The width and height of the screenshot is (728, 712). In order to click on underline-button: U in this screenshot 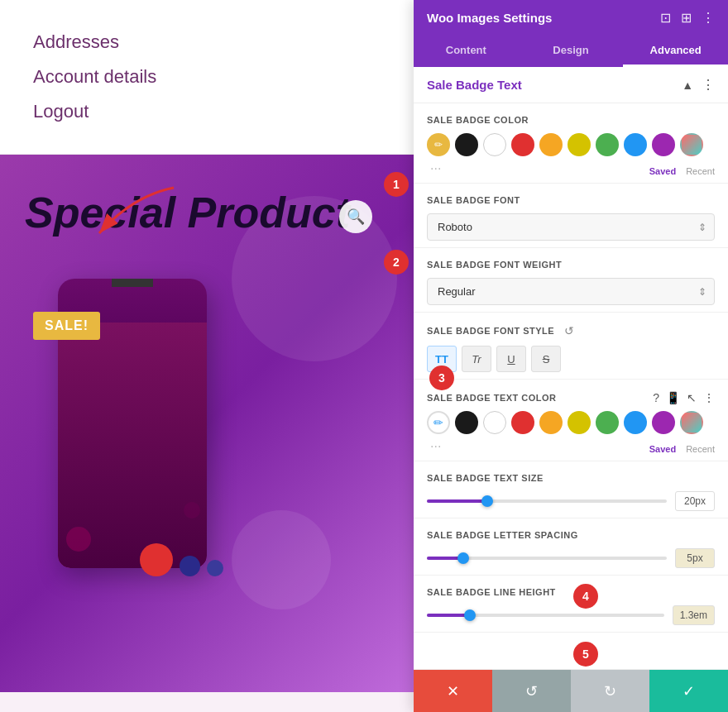, I will do `click(511, 359)`.